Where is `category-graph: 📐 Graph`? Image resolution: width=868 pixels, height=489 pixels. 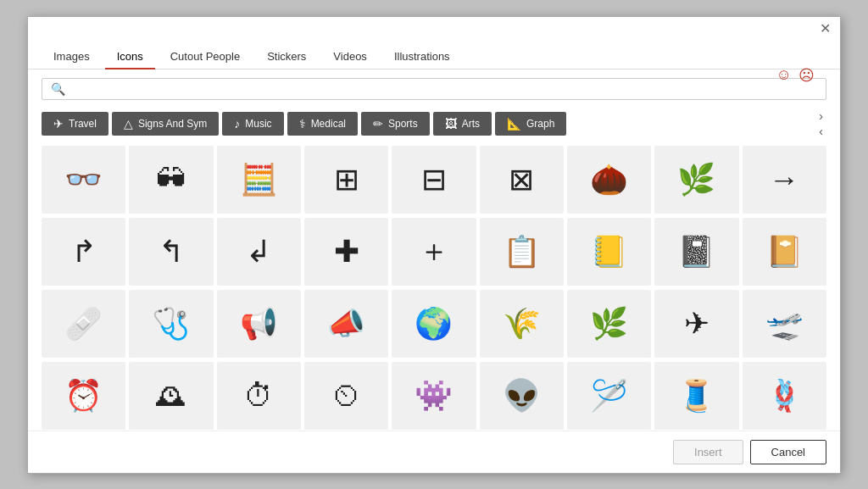 category-graph: 📐 Graph is located at coordinates (531, 124).